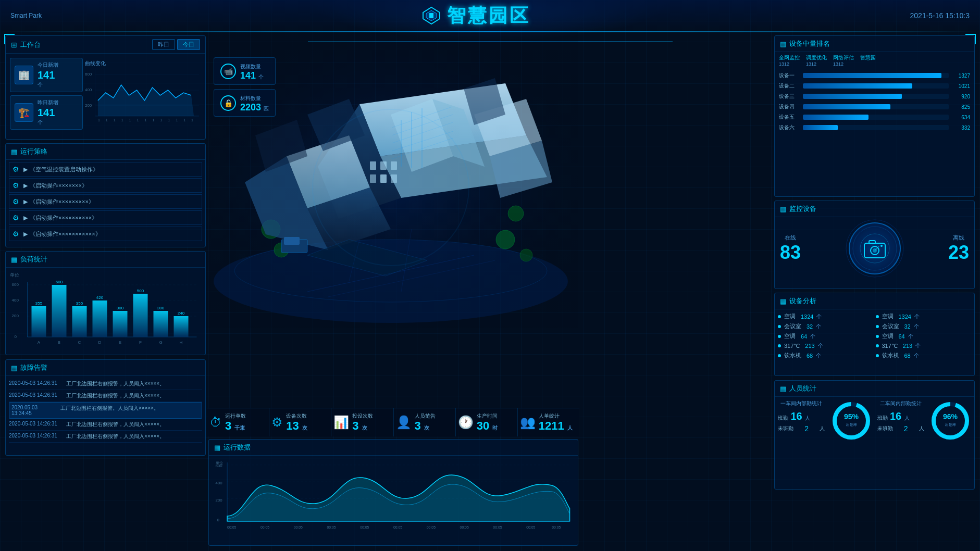 This screenshot has height=551, width=980. What do you see at coordinates (868, 60) in the screenshot?
I see `rank-tab-4: 智慧园` at bounding box center [868, 60].